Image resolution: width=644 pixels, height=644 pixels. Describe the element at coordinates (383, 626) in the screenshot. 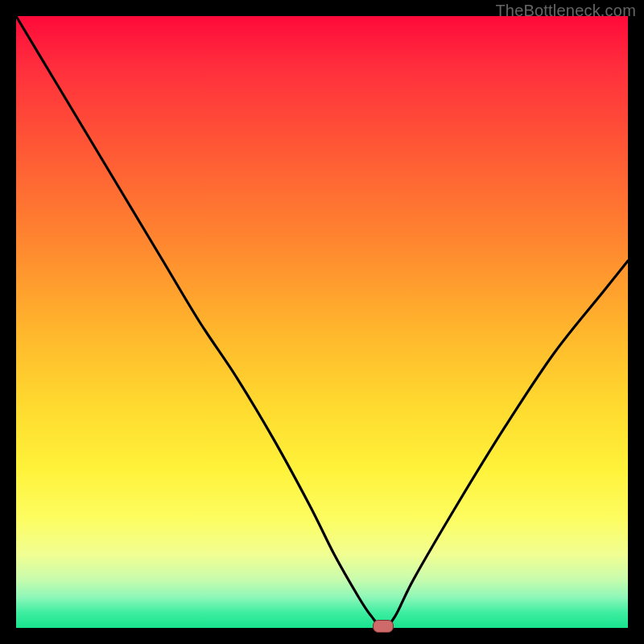

I see `optimum-marker` at that location.